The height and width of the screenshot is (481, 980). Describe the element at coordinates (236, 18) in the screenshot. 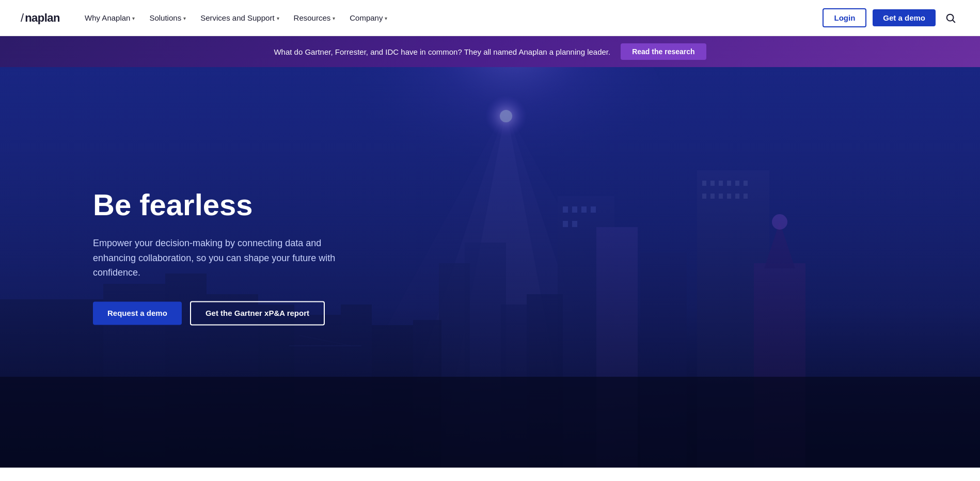

I see `nav-links: Why Anaplan ▾ Solutions ▾ Services and S…` at that location.